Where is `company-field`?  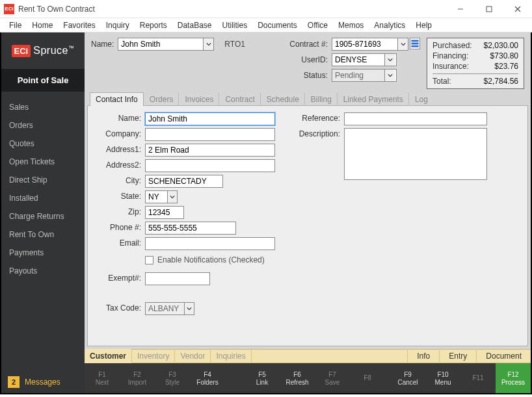 company-field is located at coordinates (210, 134).